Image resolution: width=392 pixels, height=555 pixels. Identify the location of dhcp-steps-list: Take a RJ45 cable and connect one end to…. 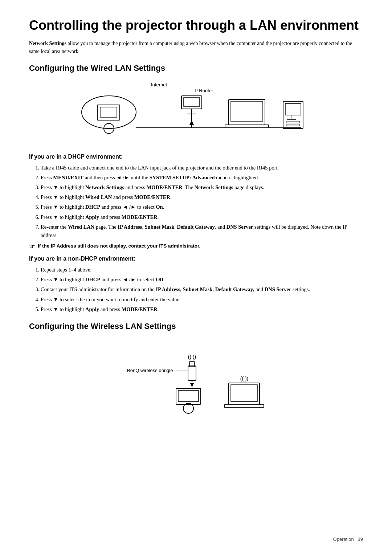
(202, 202).